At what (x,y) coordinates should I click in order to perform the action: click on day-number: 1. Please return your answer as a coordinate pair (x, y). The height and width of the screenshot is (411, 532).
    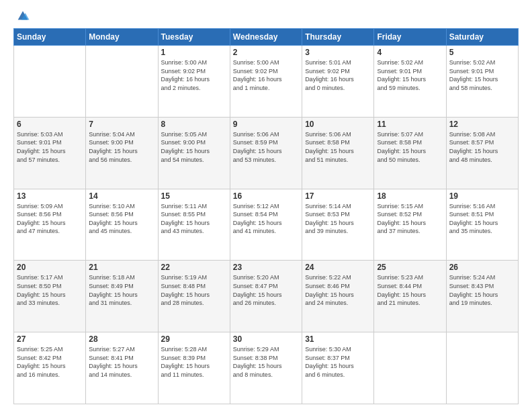
    Looking at the image, I should click on (194, 52).